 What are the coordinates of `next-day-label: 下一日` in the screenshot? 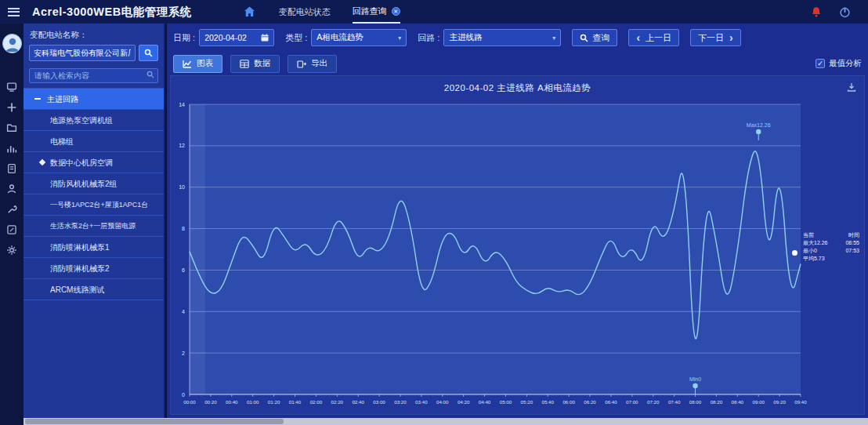 It's located at (711, 38).